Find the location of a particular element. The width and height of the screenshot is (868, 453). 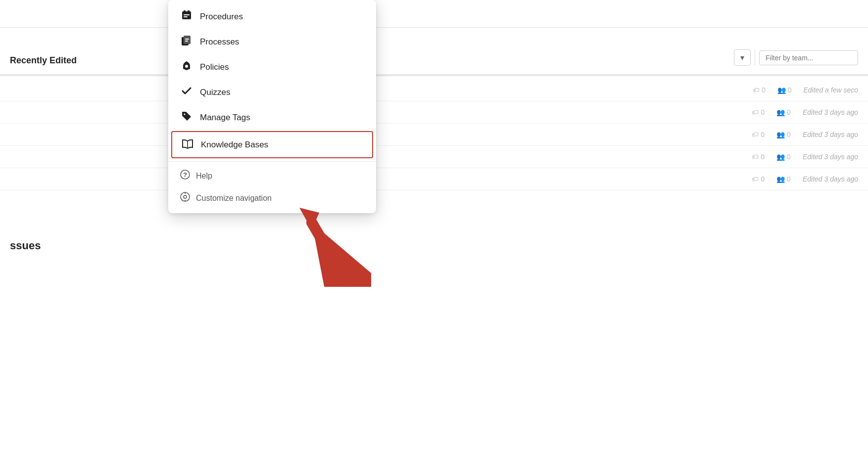

manage-tags-icon is located at coordinates (187, 118).